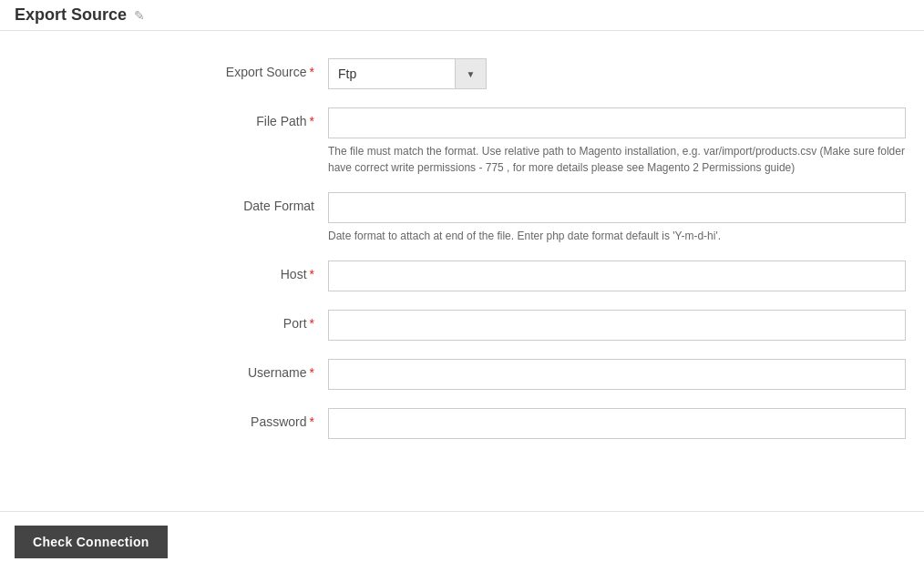  I want to click on page-header: Export Source ✎, so click(462, 15).